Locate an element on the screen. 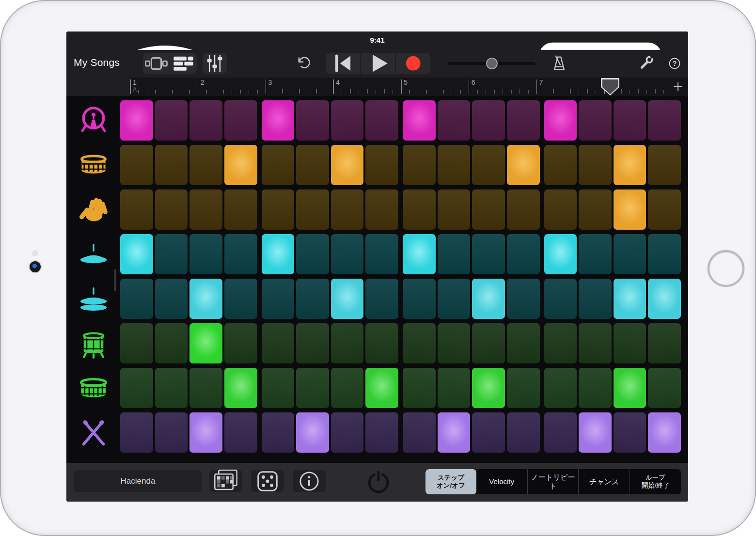 The width and height of the screenshot is (756, 536). my-songs-button: My Songs is located at coordinates (97, 63).